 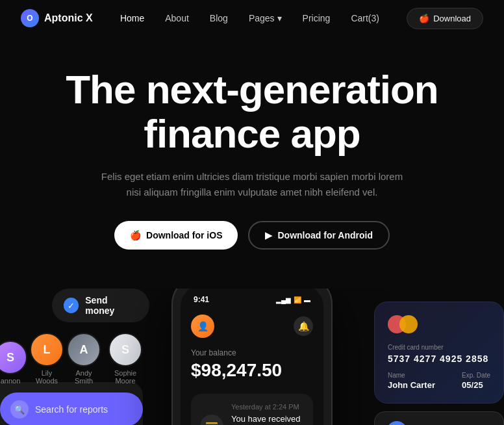 I want to click on chevron-down-icon: ▾, so click(x=279, y=18).